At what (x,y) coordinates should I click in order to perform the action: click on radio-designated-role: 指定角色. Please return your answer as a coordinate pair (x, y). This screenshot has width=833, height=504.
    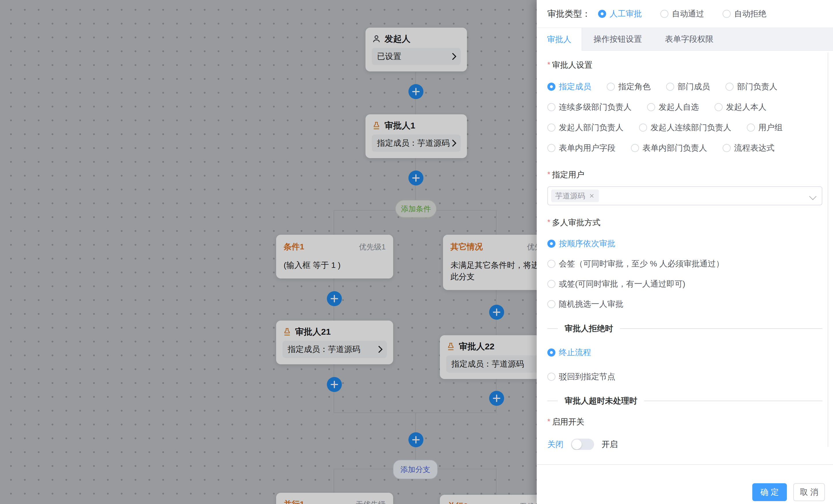
    Looking at the image, I should click on (629, 86).